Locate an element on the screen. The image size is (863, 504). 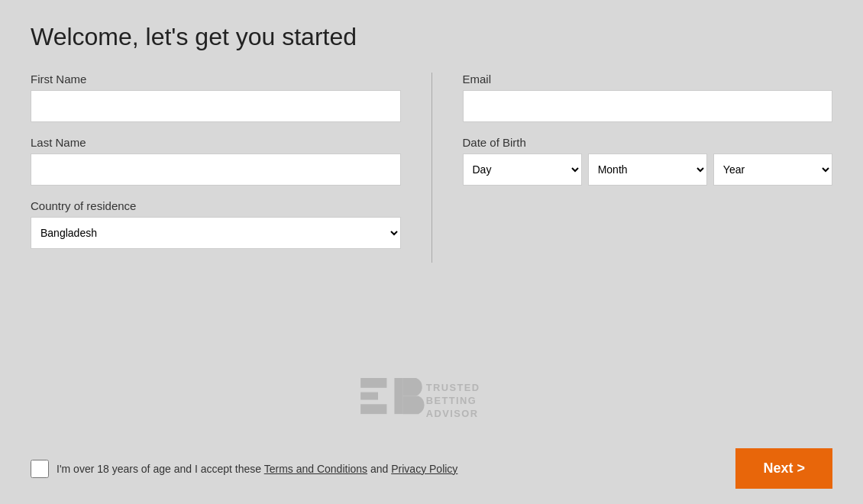
last-name-label: Last Name is located at coordinates (215, 142).